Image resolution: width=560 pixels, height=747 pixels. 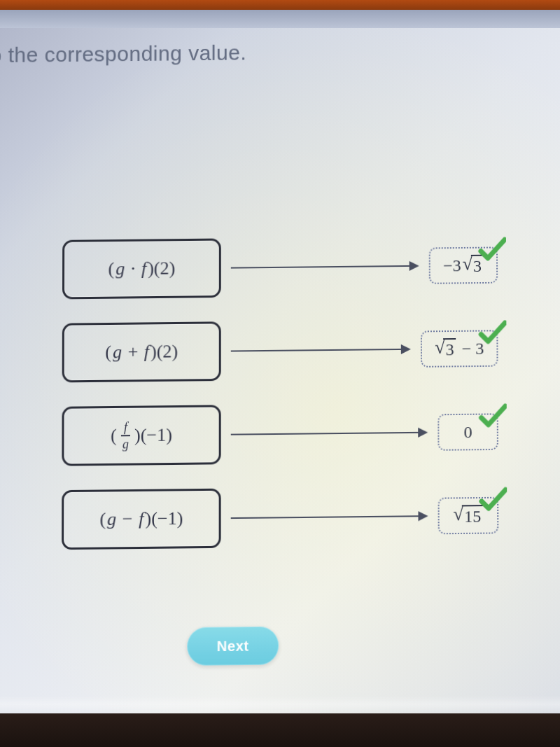 What do you see at coordinates (141, 351) in the screenshot?
I see `expression-tile: (g + f)(2)` at bounding box center [141, 351].